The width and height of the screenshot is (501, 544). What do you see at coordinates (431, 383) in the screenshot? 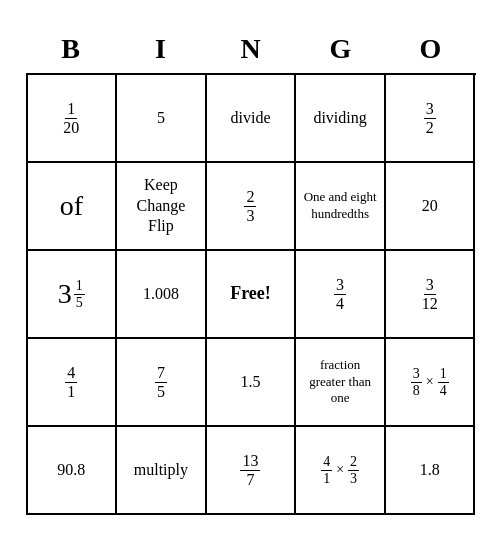
I see `cell-r4c5: 3 8 × 1 4` at bounding box center [431, 383].